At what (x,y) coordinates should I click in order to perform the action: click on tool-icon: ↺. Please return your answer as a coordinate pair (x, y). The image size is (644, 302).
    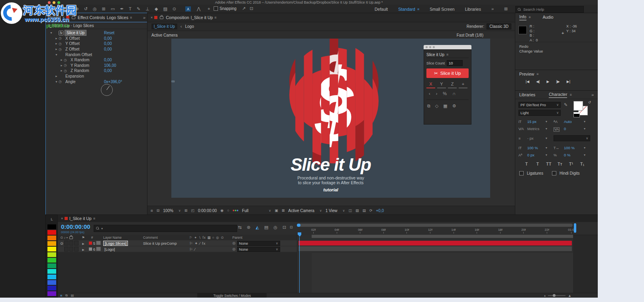
    Looking at the image, I should click on (86, 9).